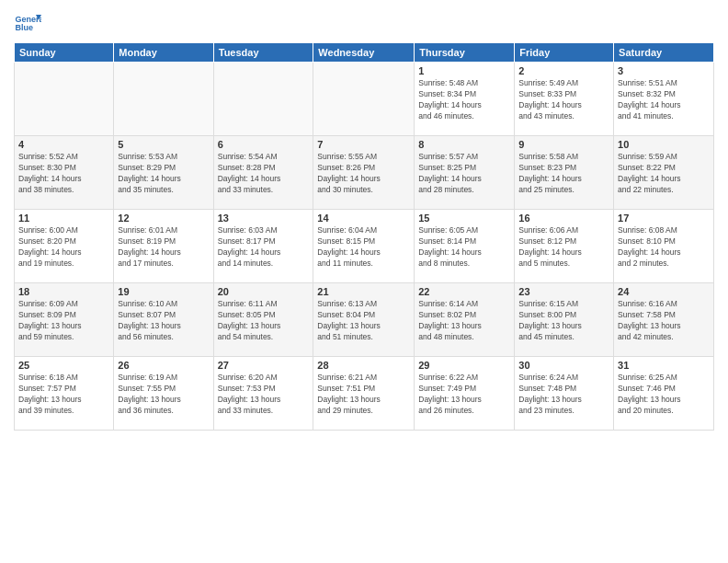 This screenshot has width=728, height=563. I want to click on day-number: 23, so click(564, 292).